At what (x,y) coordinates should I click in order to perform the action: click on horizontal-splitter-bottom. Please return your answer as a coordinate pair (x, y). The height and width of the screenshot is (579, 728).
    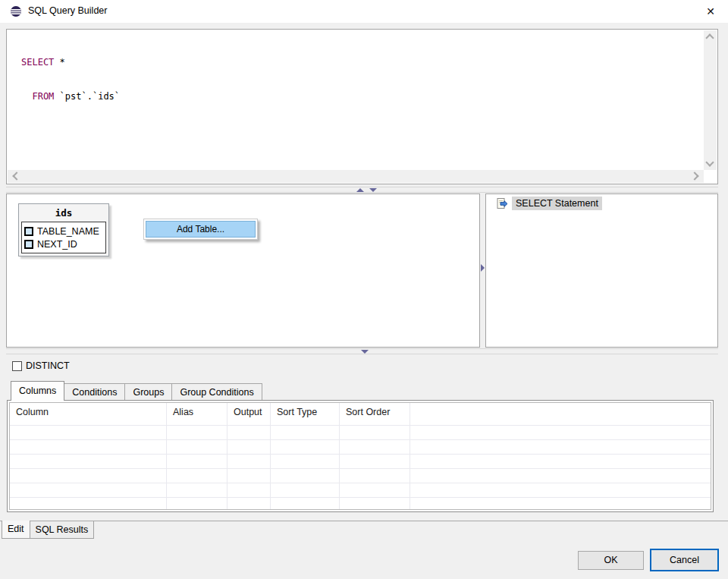
    Looking at the image, I should click on (362, 351).